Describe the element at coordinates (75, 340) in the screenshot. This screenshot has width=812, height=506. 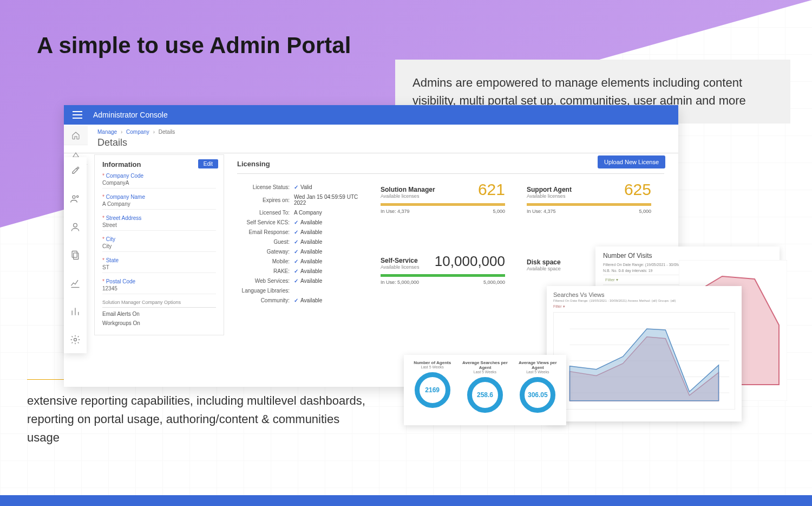
I see `gear-icon` at that location.